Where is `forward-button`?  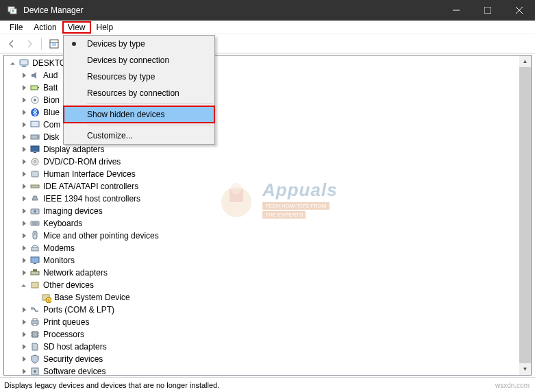 forward-button is located at coordinates (29, 44).